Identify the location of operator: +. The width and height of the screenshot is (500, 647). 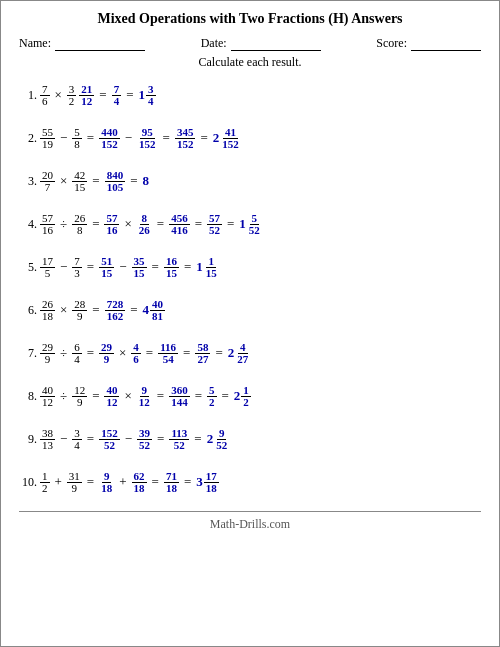
(122, 482).